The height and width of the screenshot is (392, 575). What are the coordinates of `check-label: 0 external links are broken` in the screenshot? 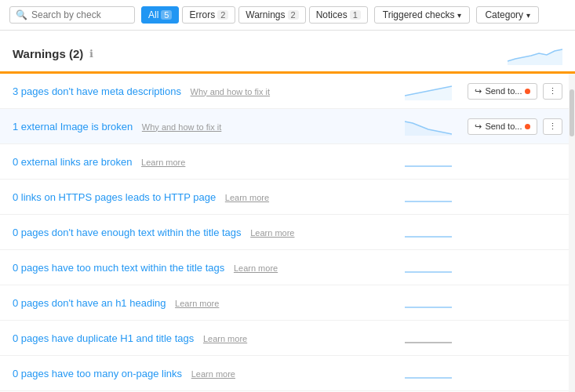 It's located at (72, 162).